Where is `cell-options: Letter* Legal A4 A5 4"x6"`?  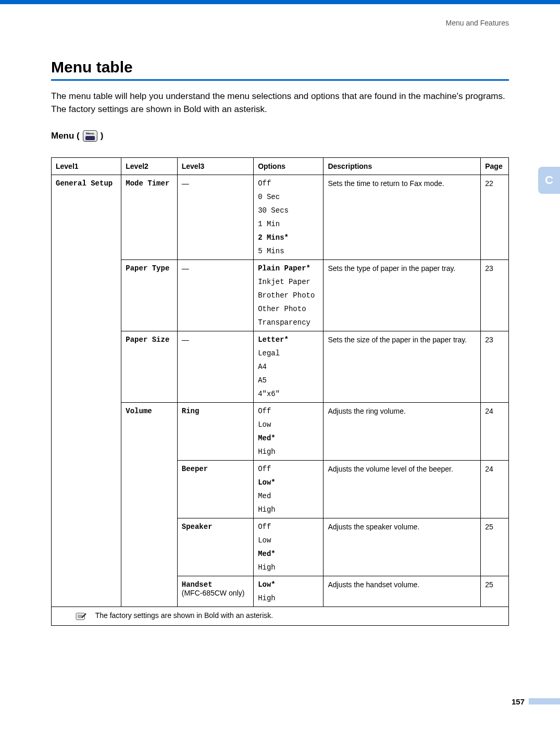 cell-options: Letter* Legal A4 A5 4"x6" is located at coordinates (289, 367).